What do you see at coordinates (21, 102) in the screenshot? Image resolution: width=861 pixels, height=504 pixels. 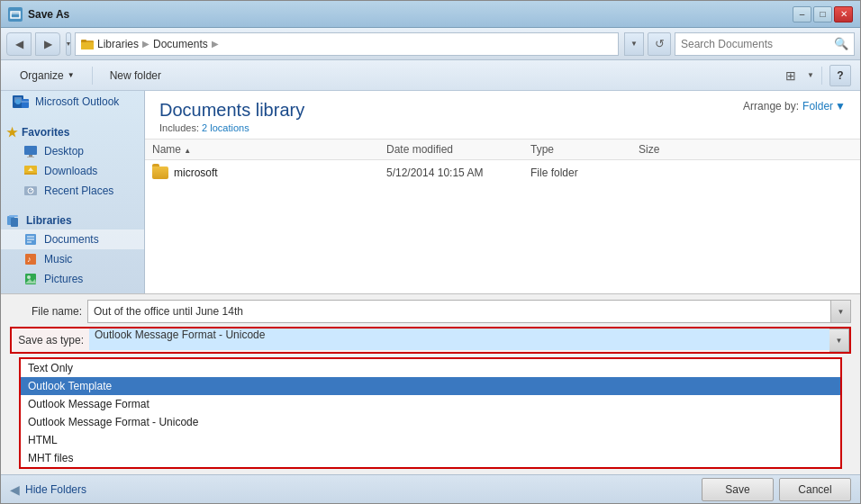 I see `outlook-icon` at bounding box center [21, 102].